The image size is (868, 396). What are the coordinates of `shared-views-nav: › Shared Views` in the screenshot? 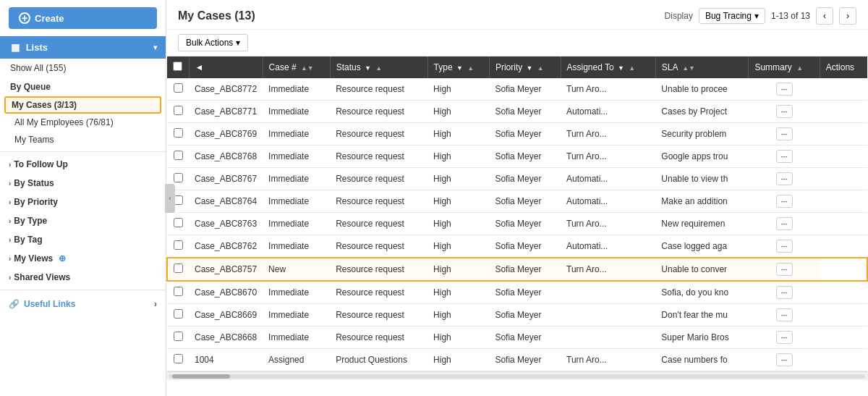 It's located at (82, 277).